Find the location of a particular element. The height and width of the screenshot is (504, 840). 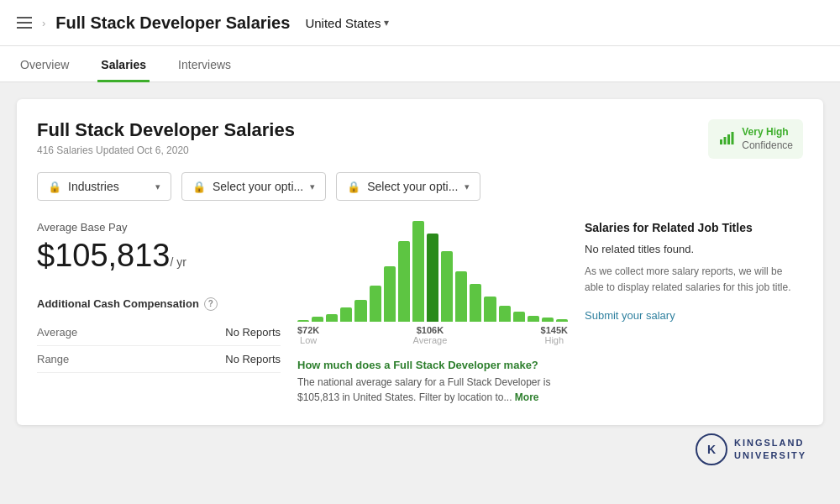

hist-label-low: $72K Low is located at coordinates (308, 335).